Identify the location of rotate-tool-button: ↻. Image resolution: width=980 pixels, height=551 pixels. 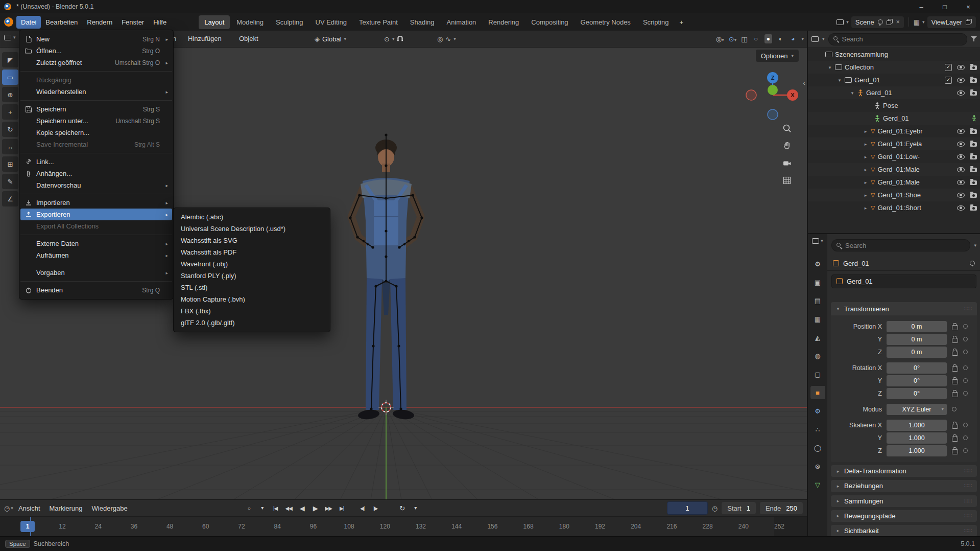
(10, 129).